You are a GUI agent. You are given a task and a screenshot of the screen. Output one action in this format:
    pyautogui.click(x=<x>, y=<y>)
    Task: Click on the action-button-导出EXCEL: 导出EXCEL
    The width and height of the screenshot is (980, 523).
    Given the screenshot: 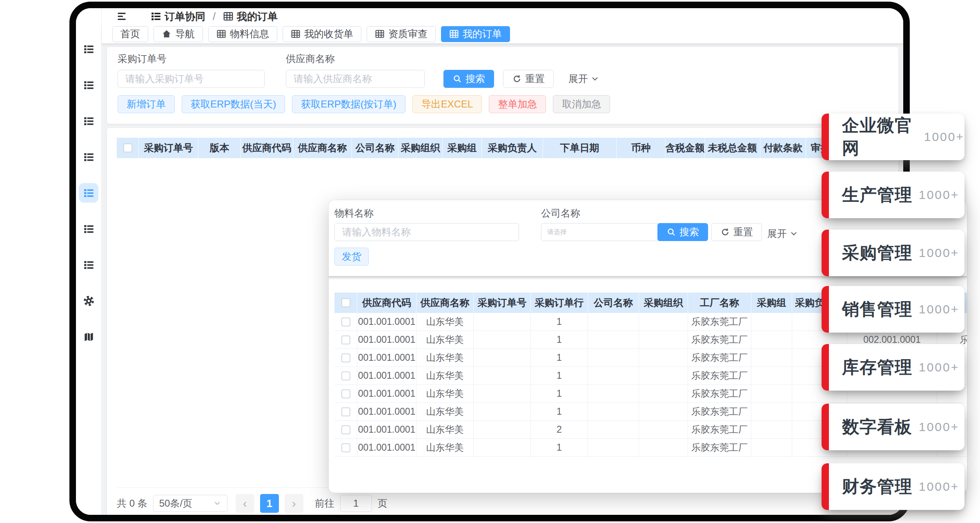 What is the action you would take?
    pyautogui.click(x=448, y=104)
    